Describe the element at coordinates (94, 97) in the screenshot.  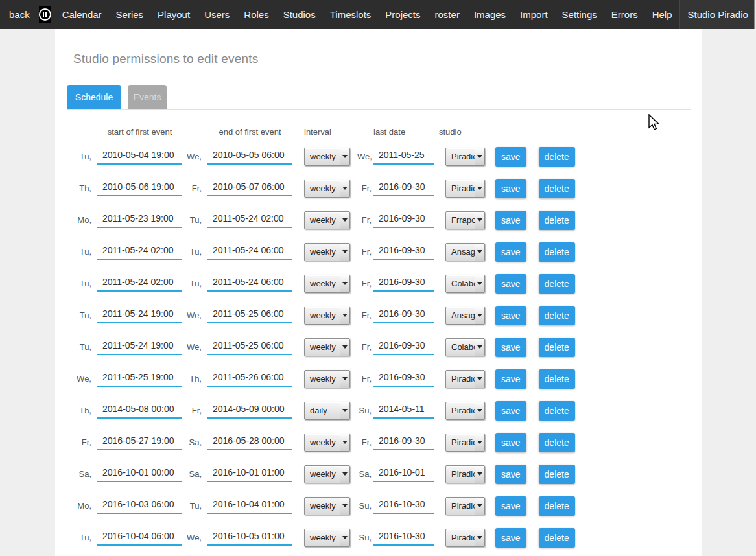
I see `tab-schedule: Schedule` at that location.